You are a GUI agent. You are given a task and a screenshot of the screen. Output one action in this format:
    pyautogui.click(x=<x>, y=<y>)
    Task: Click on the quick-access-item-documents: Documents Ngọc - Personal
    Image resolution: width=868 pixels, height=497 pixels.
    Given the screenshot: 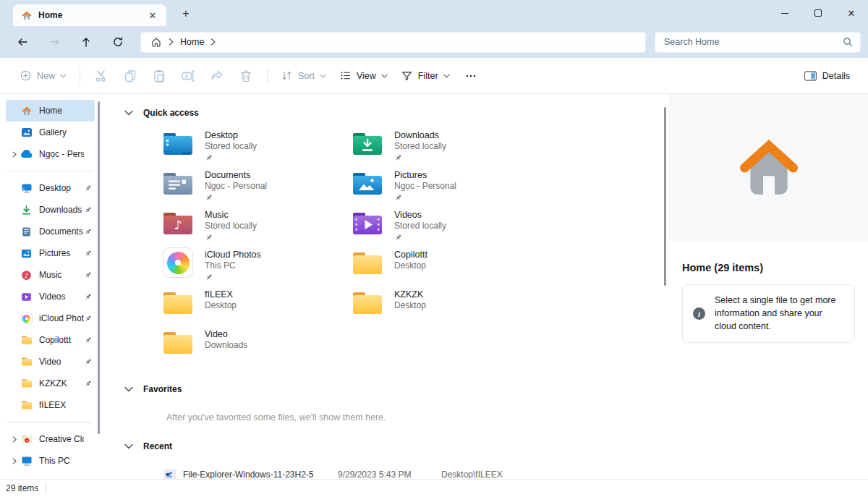 What is the action you would take?
    pyautogui.click(x=257, y=188)
    